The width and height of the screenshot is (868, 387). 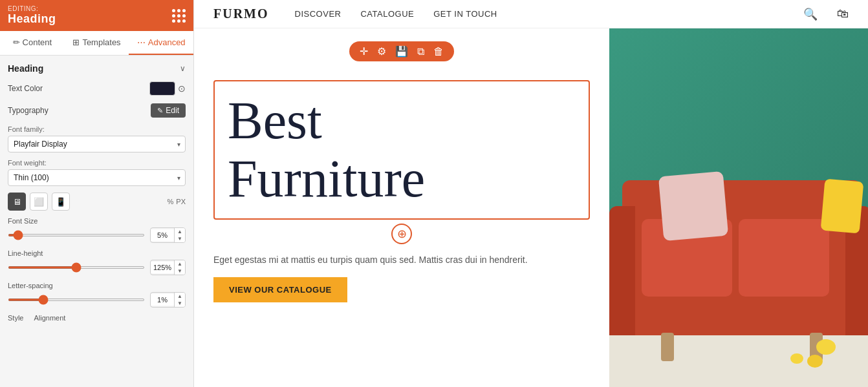 What do you see at coordinates (97, 110) in the screenshot?
I see `typography-row: Typography Edit` at bounding box center [97, 110].